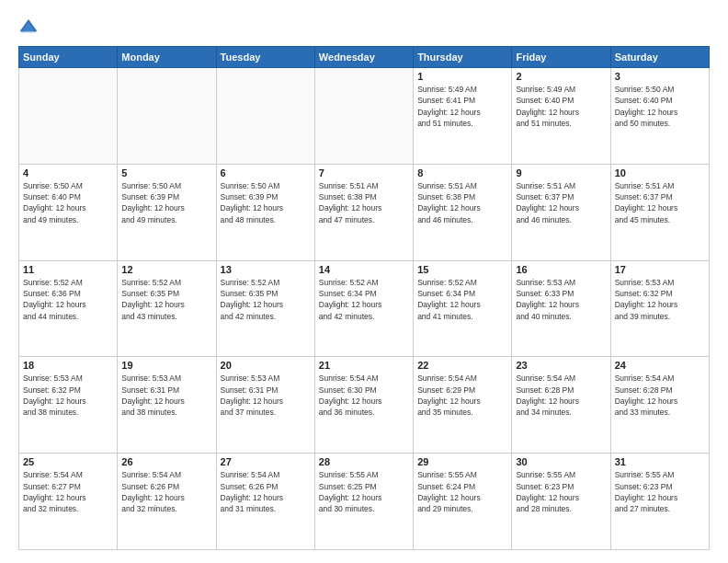  Describe the element at coordinates (660, 502) in the screenshot. I see `calendar-cell: 31Sunrise: 5:55 AM Sunset: 6:23 PM Dayli…` at that location.